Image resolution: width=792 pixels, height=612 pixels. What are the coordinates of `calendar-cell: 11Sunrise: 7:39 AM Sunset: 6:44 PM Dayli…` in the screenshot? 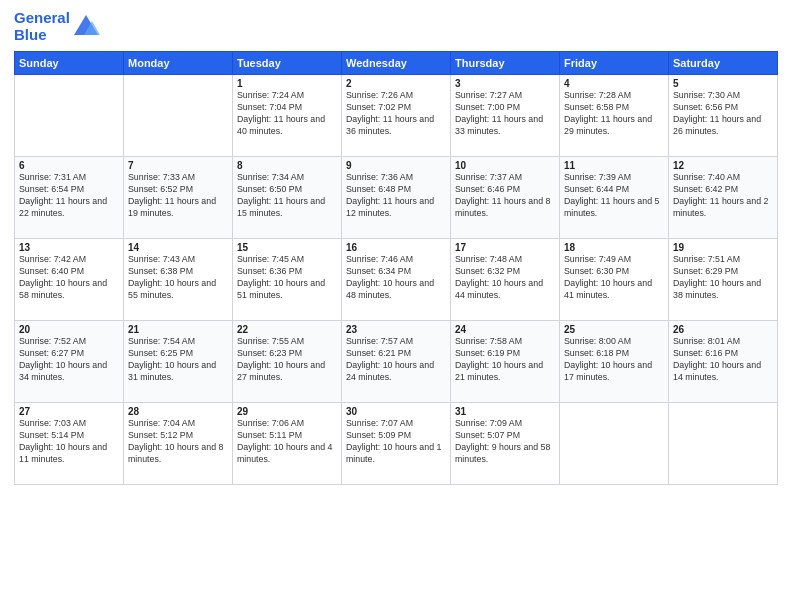 It's located at (614, 198).